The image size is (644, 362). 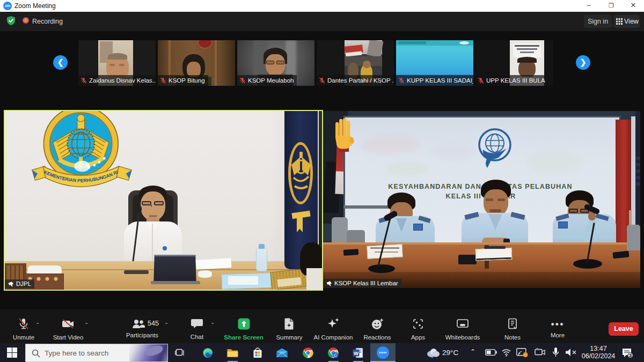 What do you see at coordinates (356, 353) in the screenshot?
I see `svg-text: W` at bounding box center [356, 353].